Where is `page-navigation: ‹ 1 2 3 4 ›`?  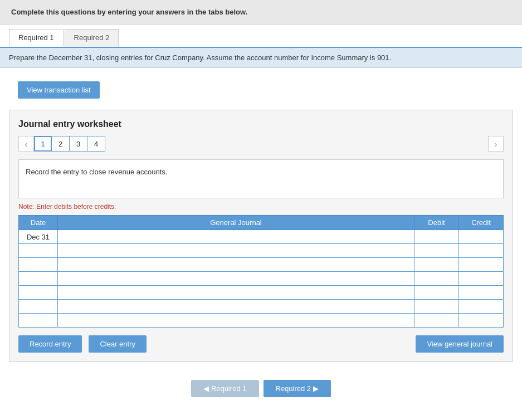 page-navigation: ‹ 1 2 3 4 › is located at coordinates (261, 144).